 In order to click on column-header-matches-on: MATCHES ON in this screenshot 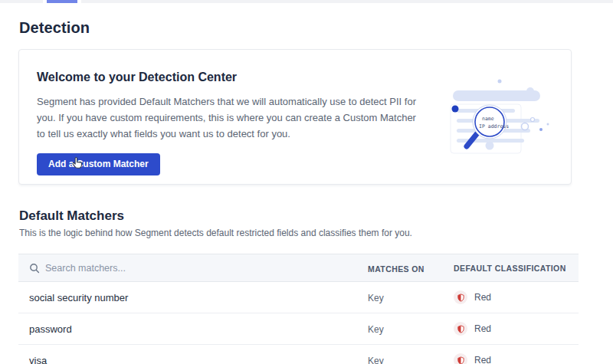, I will do `click(396, 269)`.